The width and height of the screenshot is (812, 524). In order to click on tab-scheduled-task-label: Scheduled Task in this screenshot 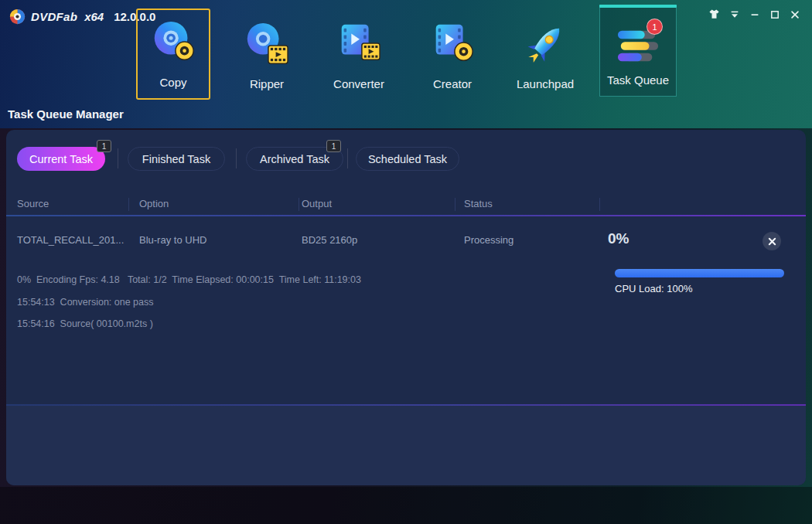, I will do `click(408, 159)`.